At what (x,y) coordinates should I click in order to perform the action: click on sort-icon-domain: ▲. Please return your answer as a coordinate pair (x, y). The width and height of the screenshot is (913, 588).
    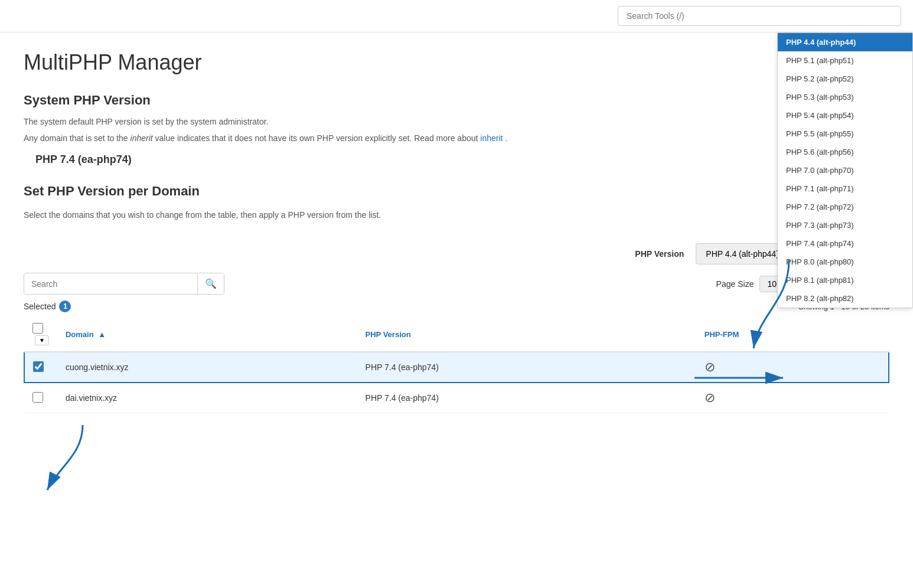
    Looking at the image, I should click on (102, 334).